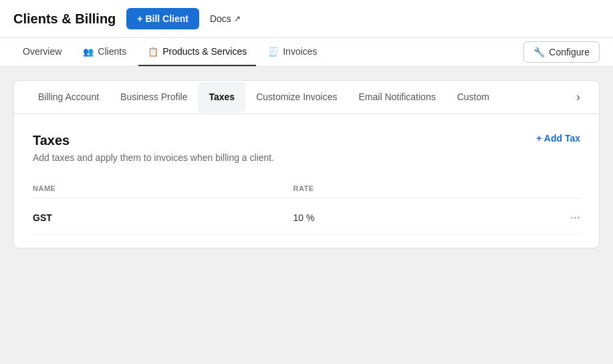  What do you see at coordinates (163, 188) in the screenshot?
I see `col-name-header: NAME` at bounding box center [163, 188].